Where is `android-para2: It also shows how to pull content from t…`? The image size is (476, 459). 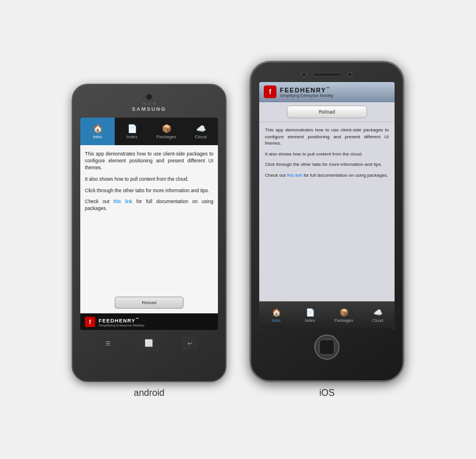
android-para2: It also shows how to pull content from t… is located at coordinates (149, 180).